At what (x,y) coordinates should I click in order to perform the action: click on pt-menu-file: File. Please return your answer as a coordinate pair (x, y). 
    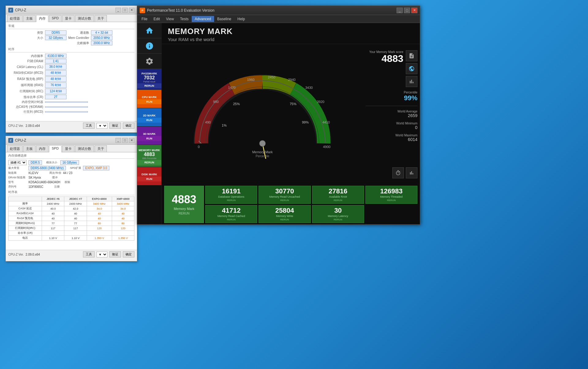
    Looking at the image, I should click on (145, 19).